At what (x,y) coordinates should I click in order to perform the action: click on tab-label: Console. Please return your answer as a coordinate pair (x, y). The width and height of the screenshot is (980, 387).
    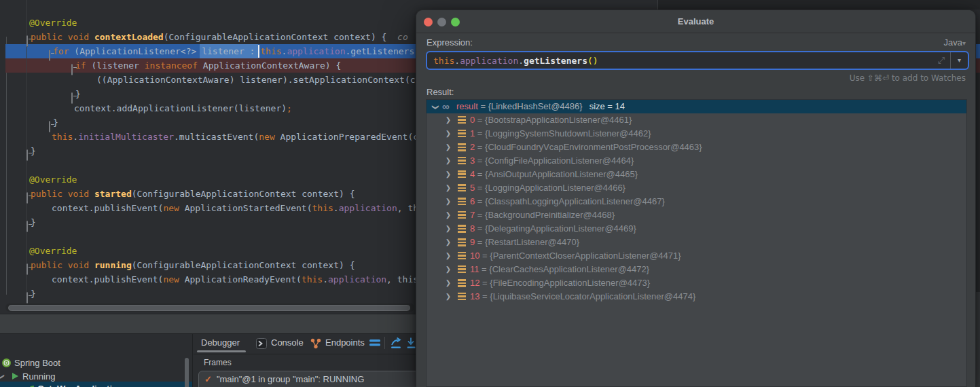
    Looking at the image, I should click on (287, 342).